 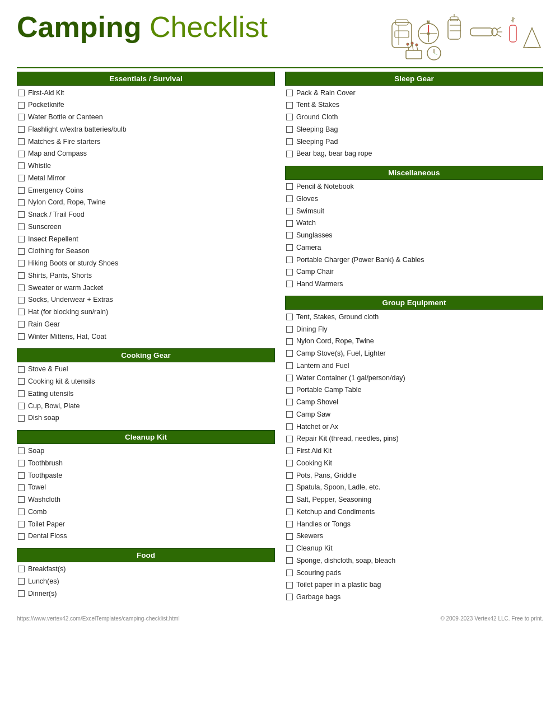 I want to click on list-item: Pots, Pans, Griddle, so click(x=414, y=475).